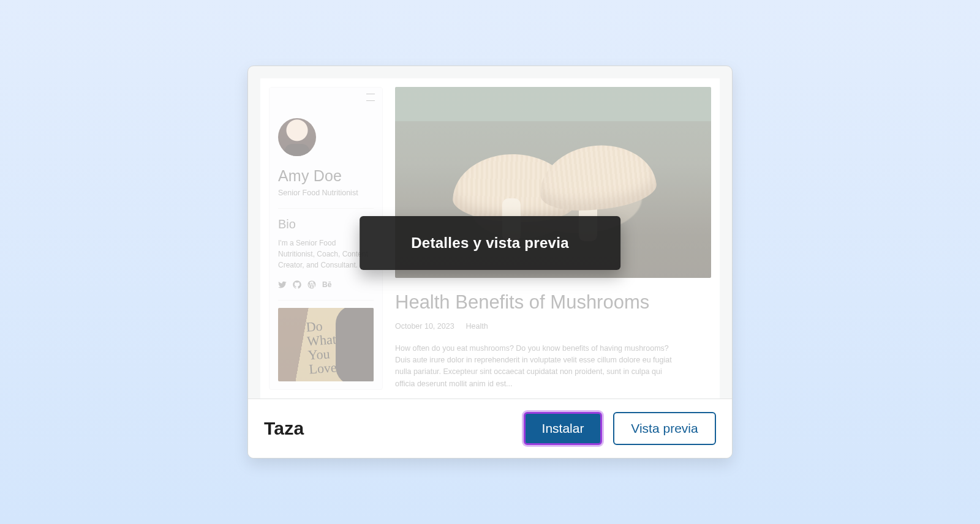 The height and width of the screenshot is (524, 980). What do you see at coordinates (326, 345) in the screenshot?
I see `sidebar-photo: Do What You Love` at bounding box center [326, 345].